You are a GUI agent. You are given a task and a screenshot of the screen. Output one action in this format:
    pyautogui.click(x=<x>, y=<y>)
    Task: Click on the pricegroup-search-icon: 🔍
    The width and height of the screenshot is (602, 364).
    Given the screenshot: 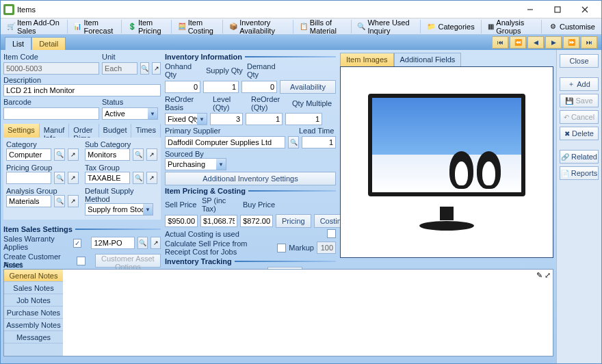 What is the action you would take?
    pyautogui.click(x=60, y=178)
    